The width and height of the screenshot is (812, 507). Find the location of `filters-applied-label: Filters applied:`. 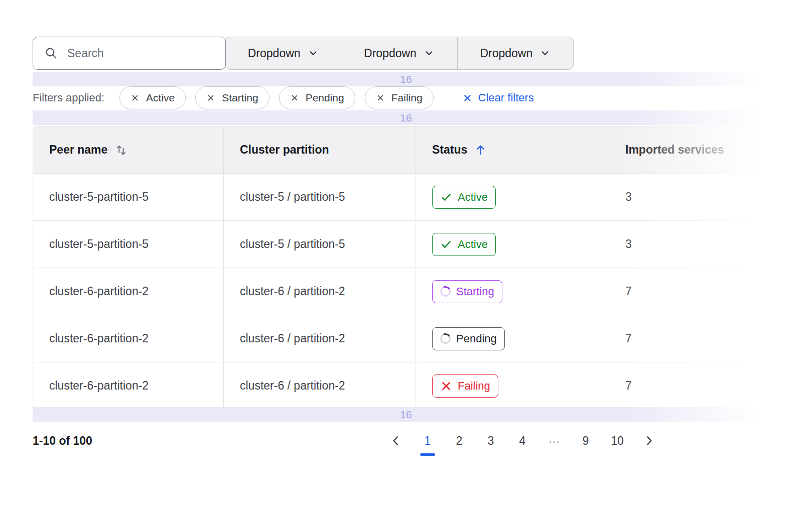

filters-applied-label: Filters applied: is located at coordinates (68, 98).